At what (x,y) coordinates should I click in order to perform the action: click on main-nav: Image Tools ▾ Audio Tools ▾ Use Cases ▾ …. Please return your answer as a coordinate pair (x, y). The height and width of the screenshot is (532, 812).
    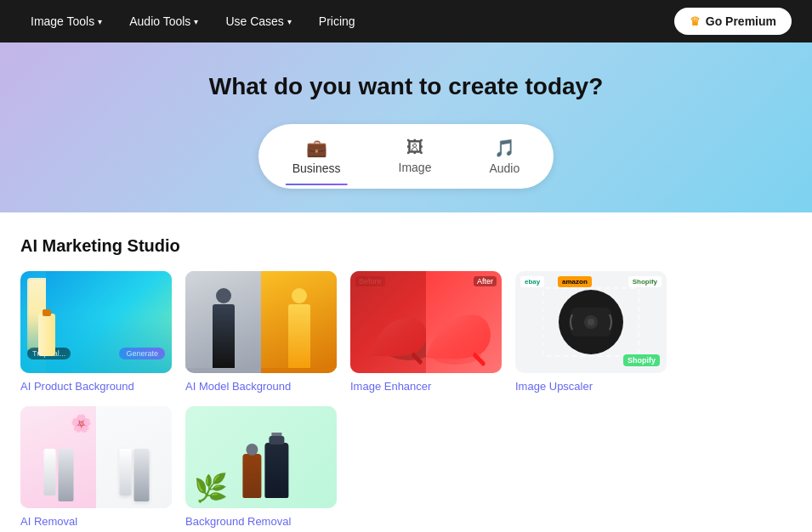
    Looking at the image, I should click on (406, 21).